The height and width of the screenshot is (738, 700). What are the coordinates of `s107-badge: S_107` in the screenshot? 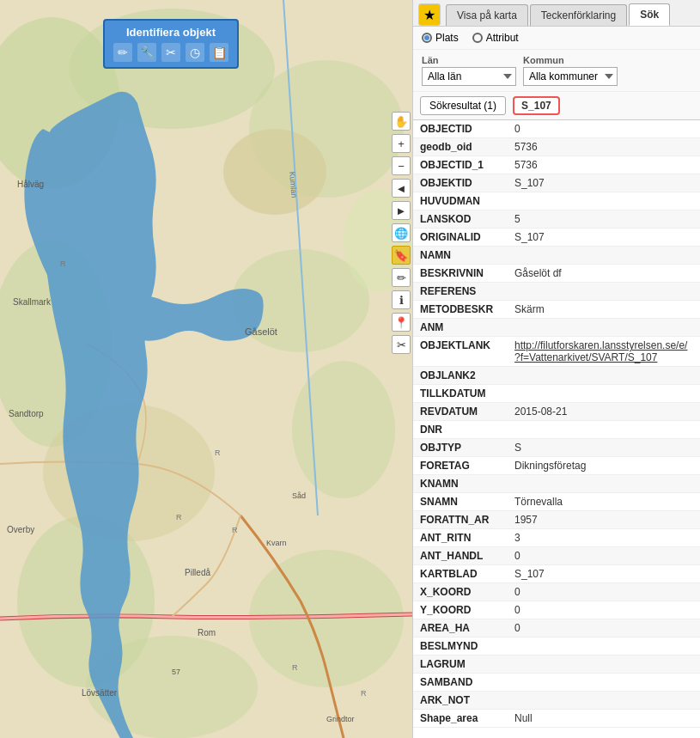 It's located at (536, 106).